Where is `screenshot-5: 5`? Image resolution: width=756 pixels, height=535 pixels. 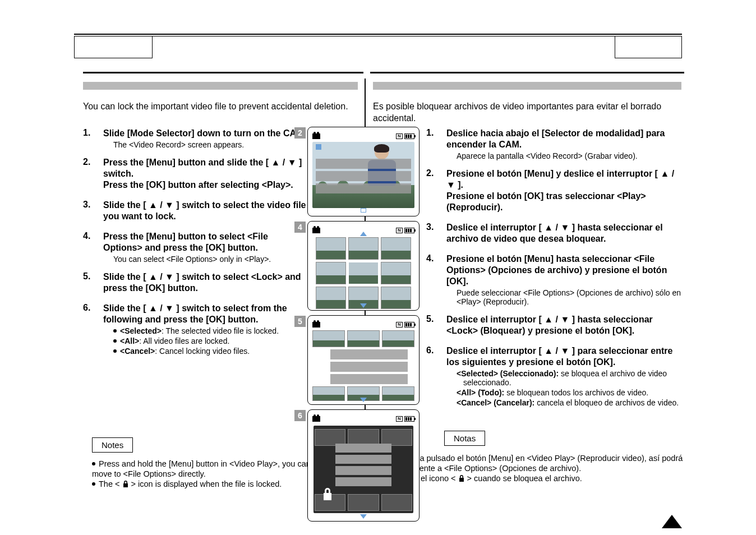 screenshot-5: 5 is located at coordinates (363, 360).